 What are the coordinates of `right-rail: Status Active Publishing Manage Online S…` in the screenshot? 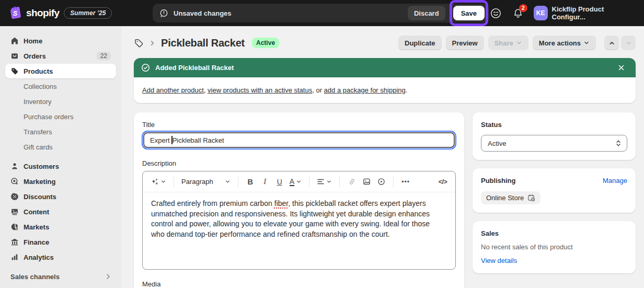 It's located at (554, 197).